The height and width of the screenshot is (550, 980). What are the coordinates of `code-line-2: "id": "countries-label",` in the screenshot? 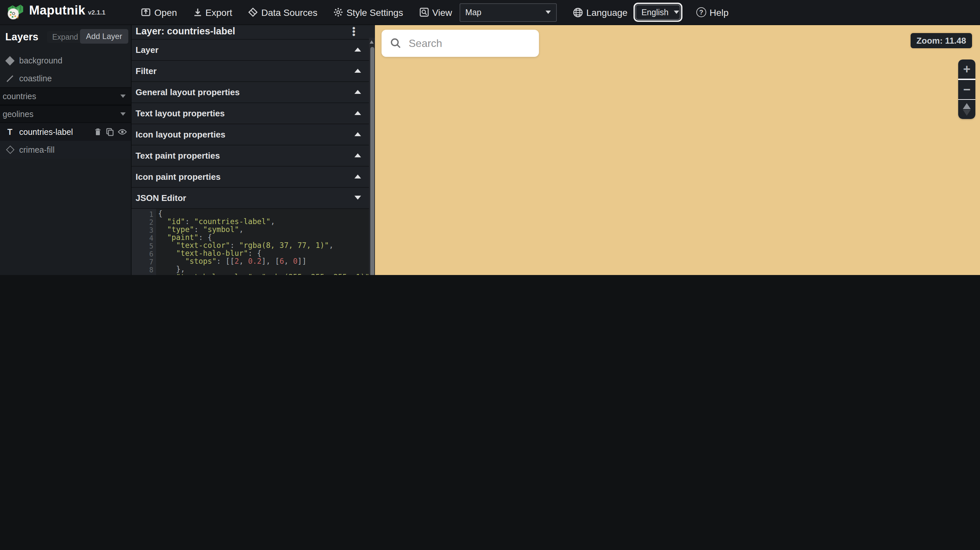 It's located at (263, 222).